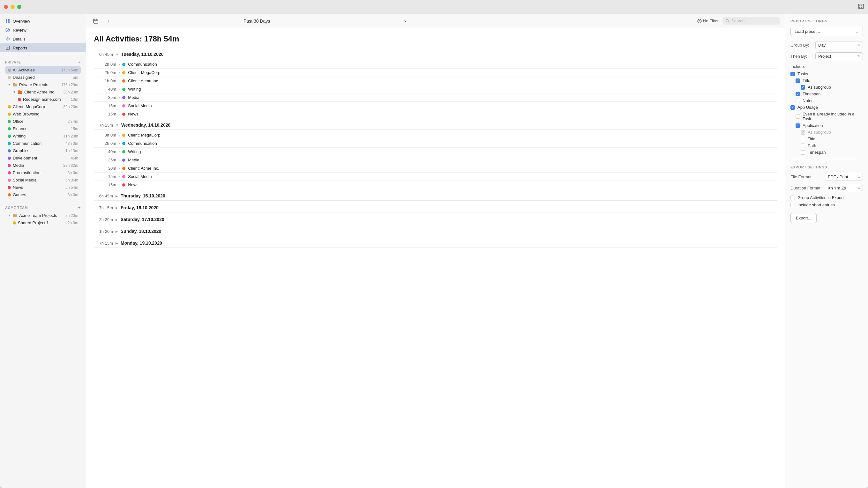 Image resolution: width=868 pixels, height=488 pixels. Describe the element at coordinates (43, 173) in the screenshot. I see `sidebar-item-procrastination: Procrastination 3h 0m` at that location.